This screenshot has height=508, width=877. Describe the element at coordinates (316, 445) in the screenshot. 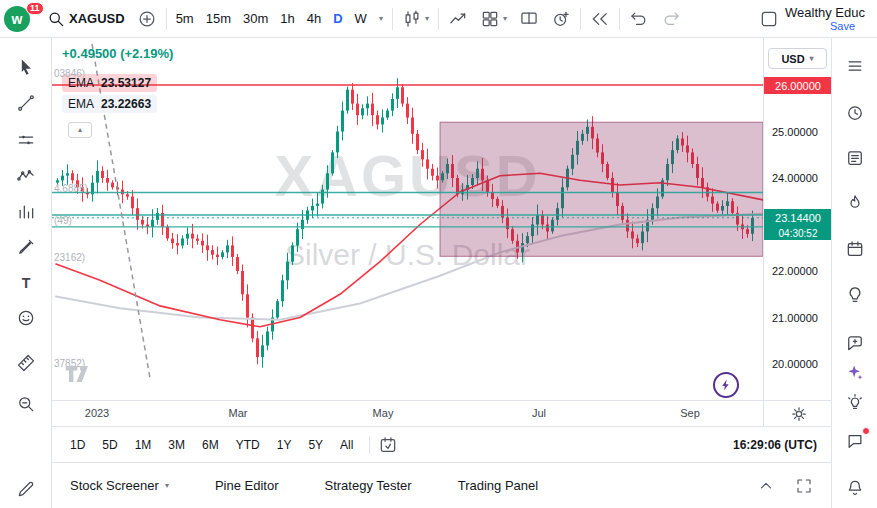

I see `range-5y: 5Y` at that location.